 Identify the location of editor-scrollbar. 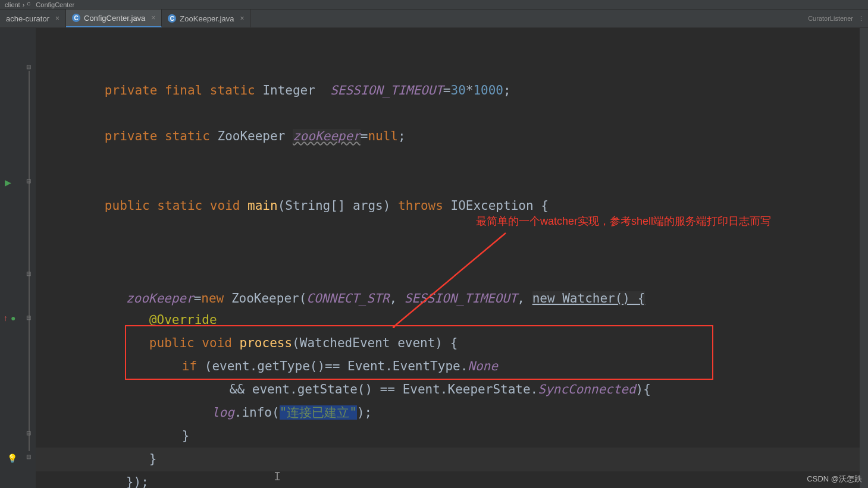
(864, 258).